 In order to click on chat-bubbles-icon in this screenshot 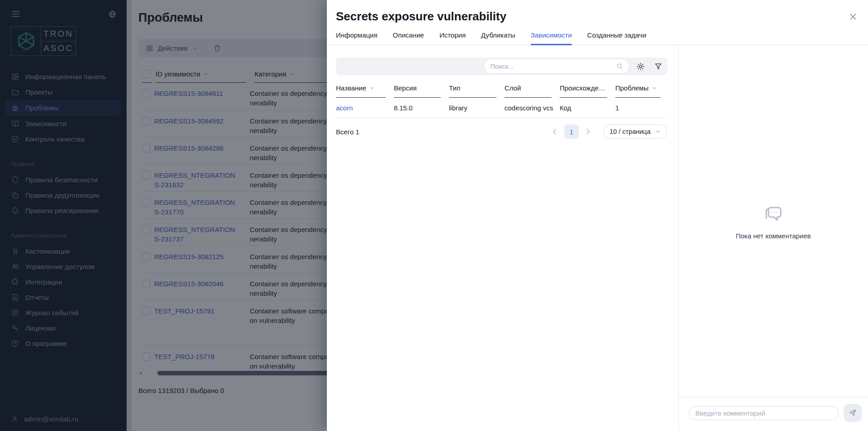, I will do `click(774, 213)`.